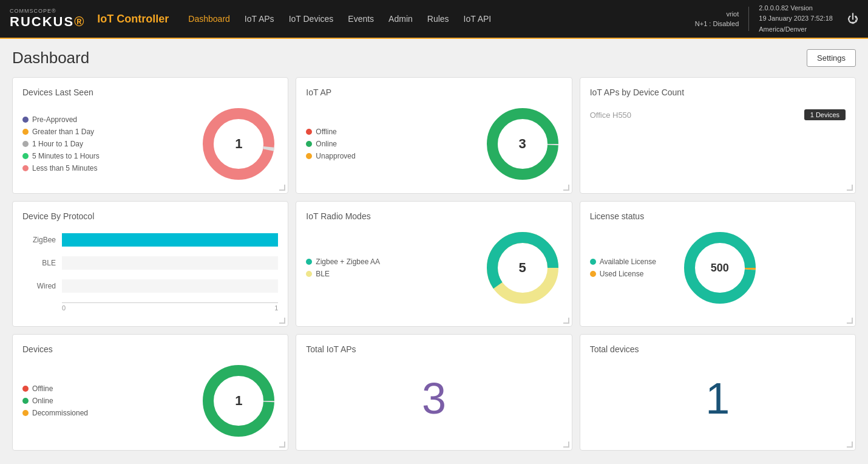  What do you see at coordinates (39, 240) in the screenshot?
I see `bar-label-zigbee: ZigBee` at bounding box center [39, 240].